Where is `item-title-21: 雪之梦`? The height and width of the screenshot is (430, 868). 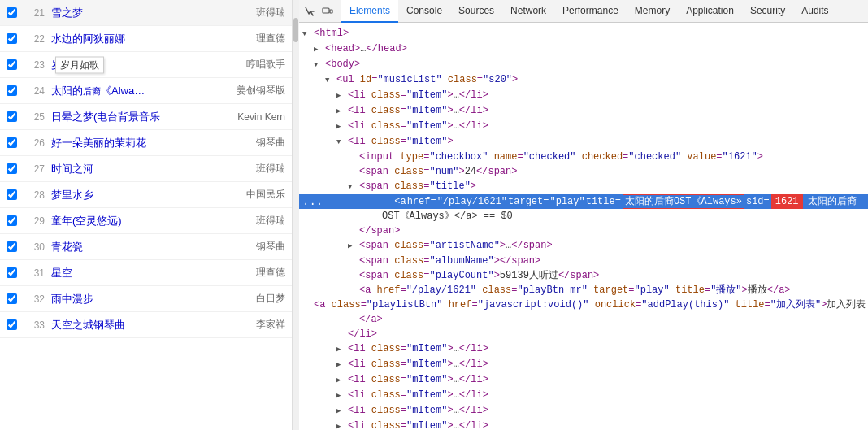
item-title-21: 雪之梦 is located at coordinates (150, 13).